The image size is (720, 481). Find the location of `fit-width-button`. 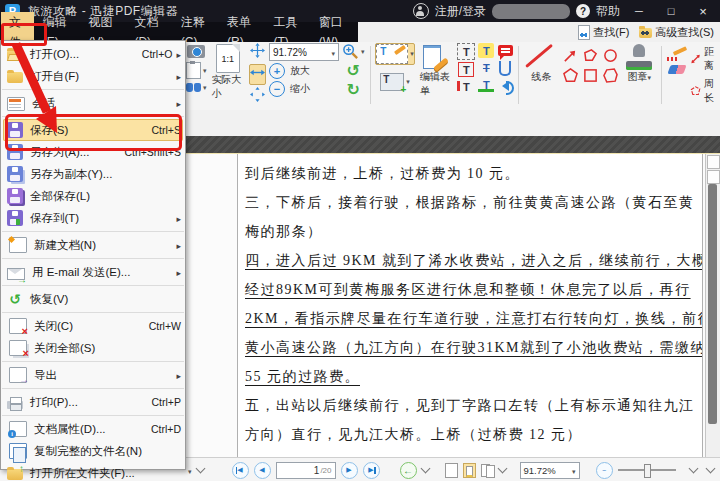

fit-width-button is located at coordinates (258, 74).